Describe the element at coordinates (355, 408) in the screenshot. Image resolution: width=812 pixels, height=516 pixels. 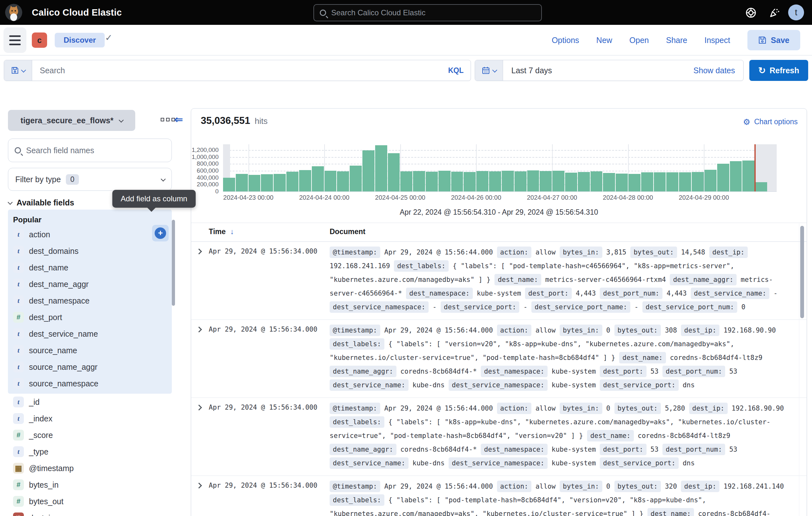
I see `doc-field-pill: @timestamp:` at that location.